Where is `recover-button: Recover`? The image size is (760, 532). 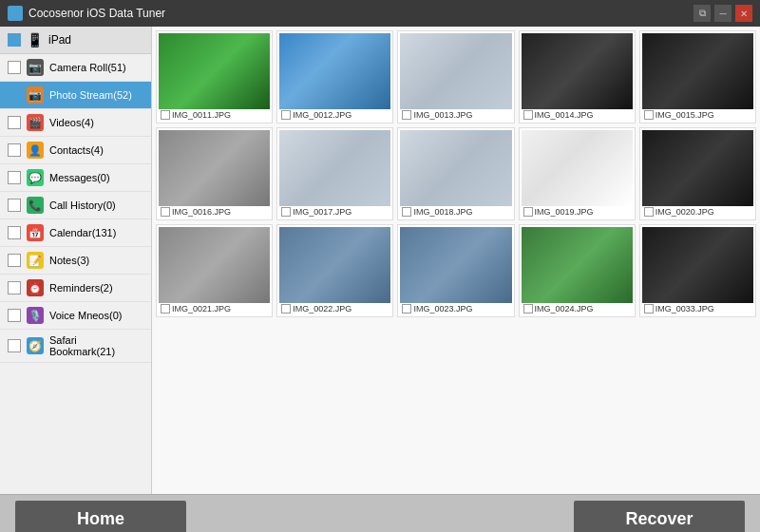
recover-button: Recover is located at coordinates (659, 517).